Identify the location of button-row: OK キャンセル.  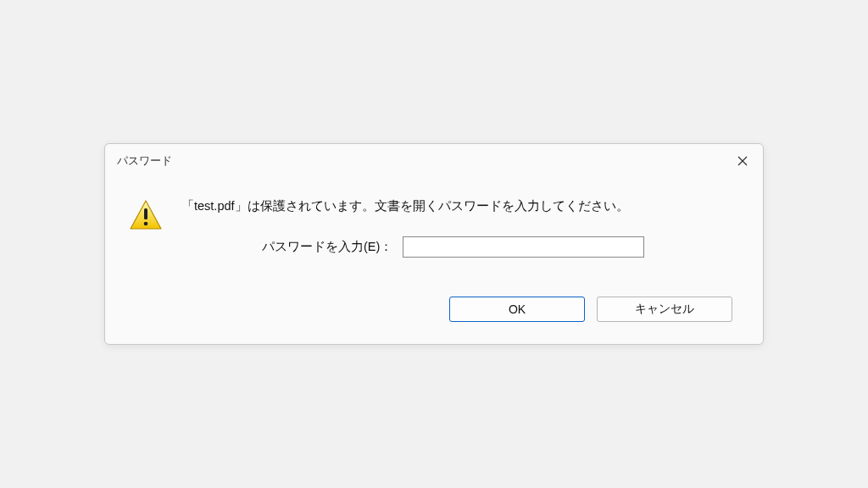
(591, 309).